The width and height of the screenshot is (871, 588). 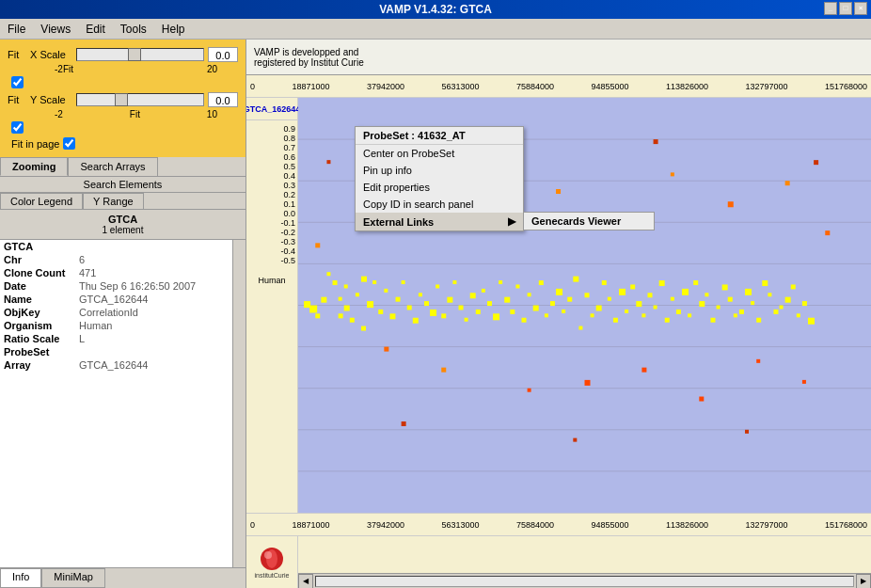 I want to click on x-max: 20, so click(x=213, y=70).